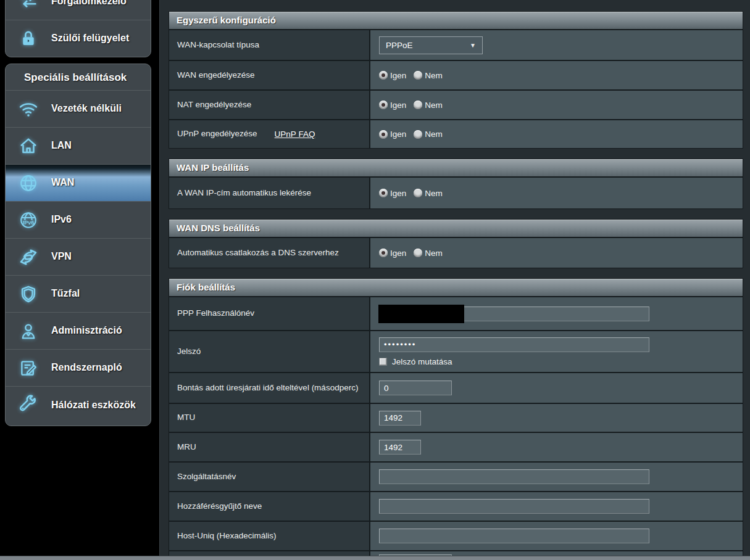 The width and height of the screenshot is (750, 560). I want to click on upnp-faq-link: UPnP FAQ, so click(295, 134).